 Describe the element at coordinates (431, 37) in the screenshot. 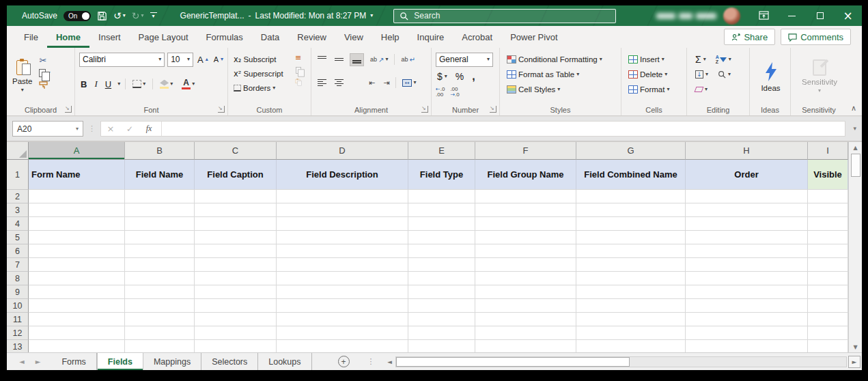

I see `menu-tab-inquire: Inquire` at that location.